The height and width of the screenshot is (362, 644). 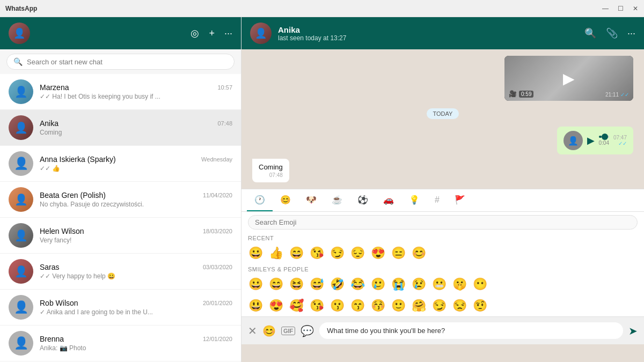 What do you see at coordinates (459, 284) in the screenshot?
I see `emoji-s1-10: 🤫` at bounding box center [459, 284].